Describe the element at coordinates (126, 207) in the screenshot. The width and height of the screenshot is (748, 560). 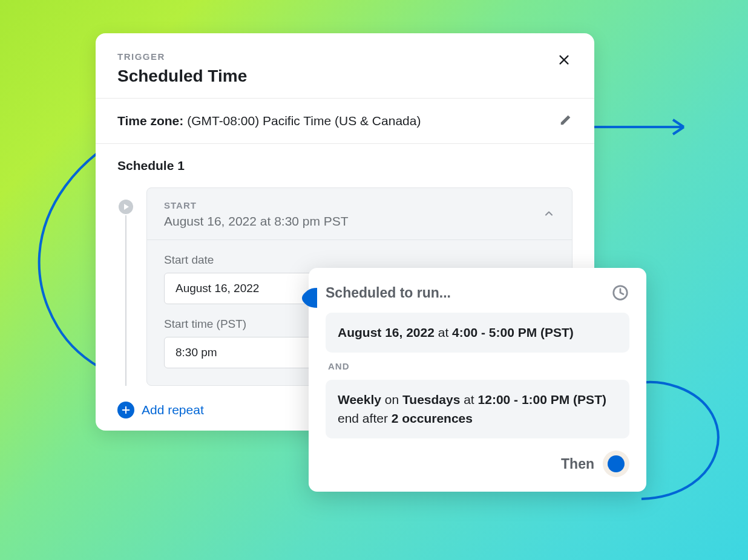
I see `play-circle-icon` at that location.